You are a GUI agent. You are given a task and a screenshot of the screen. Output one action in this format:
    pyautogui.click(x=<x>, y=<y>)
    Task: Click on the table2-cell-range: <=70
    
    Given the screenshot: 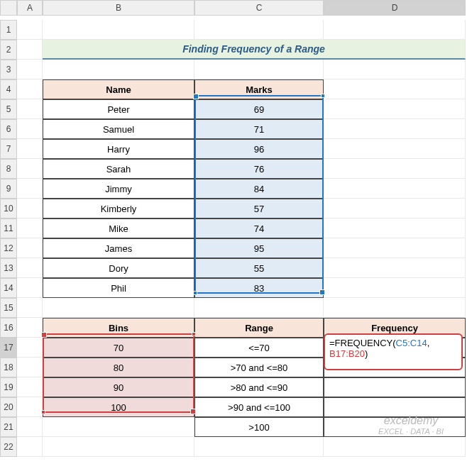 What is the action you would take?
    pyautogui.click(x=259, y=348)
    